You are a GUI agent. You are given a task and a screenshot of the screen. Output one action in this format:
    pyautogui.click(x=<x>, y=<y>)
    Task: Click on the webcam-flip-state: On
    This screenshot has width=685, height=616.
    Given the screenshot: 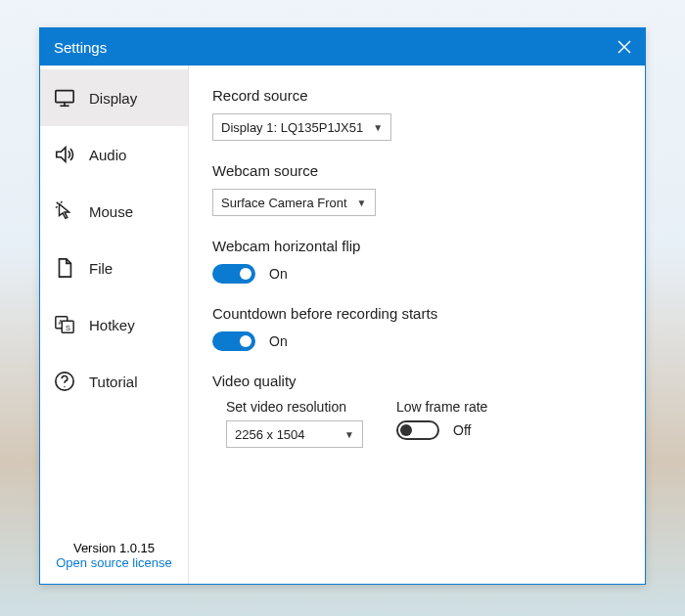 What is the action you would take?
    pyautogui.click(x=278, y=274)
    